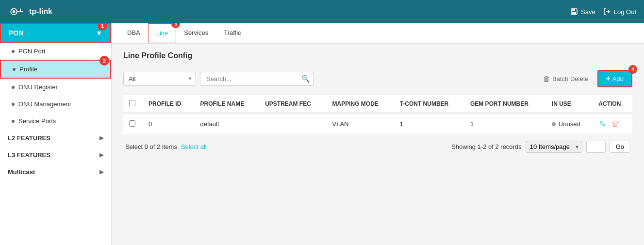  What do you see at coordinates (41, 12) in the screenshot?
I see `brand-name: tp-link` at bounding box center [41, 12].